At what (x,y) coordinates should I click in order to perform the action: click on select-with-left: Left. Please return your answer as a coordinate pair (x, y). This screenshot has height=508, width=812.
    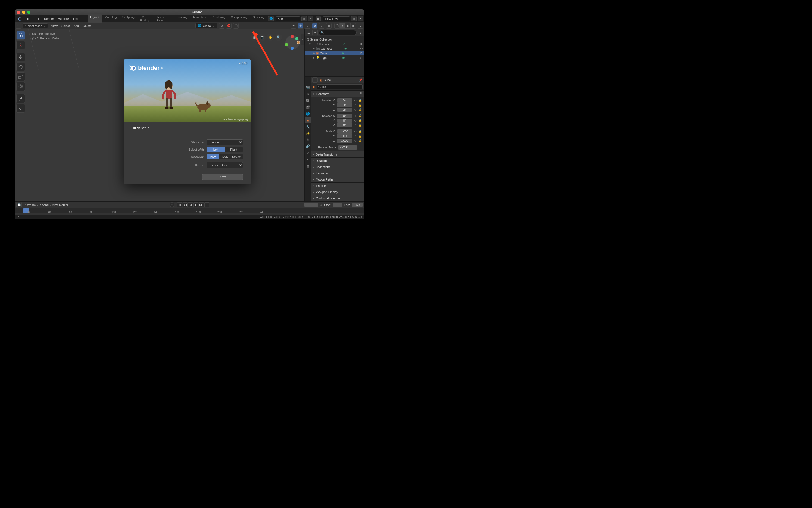
    Looking at the image, I should click on (216, 150).